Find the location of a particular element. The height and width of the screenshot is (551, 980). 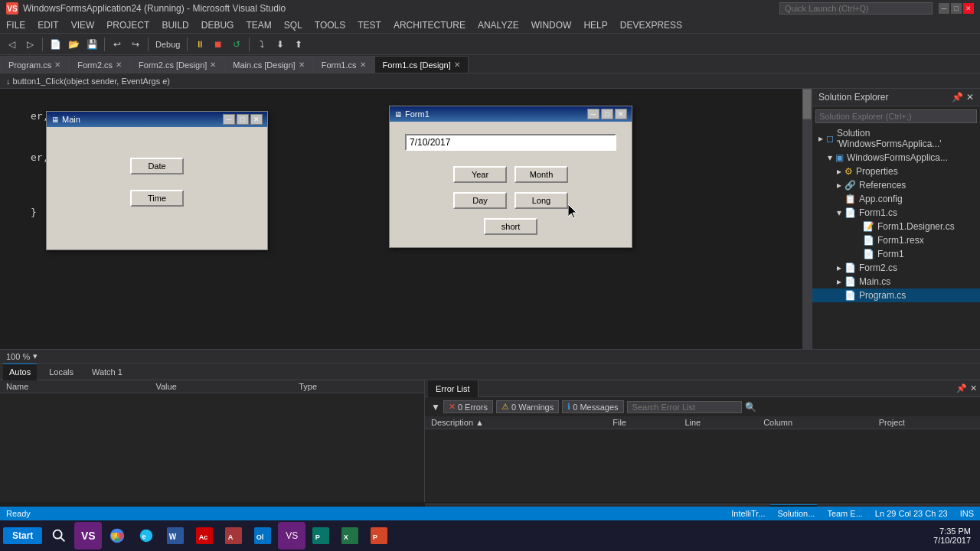

restore-button: □ is located at coordinates (956, 8).